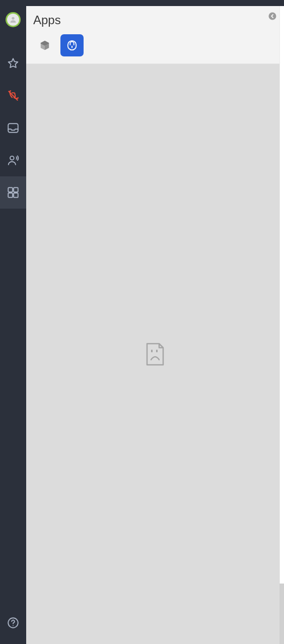 The height and width of the screenshot is (644, 284). I want to click on cube-icon, so click(45, 45).